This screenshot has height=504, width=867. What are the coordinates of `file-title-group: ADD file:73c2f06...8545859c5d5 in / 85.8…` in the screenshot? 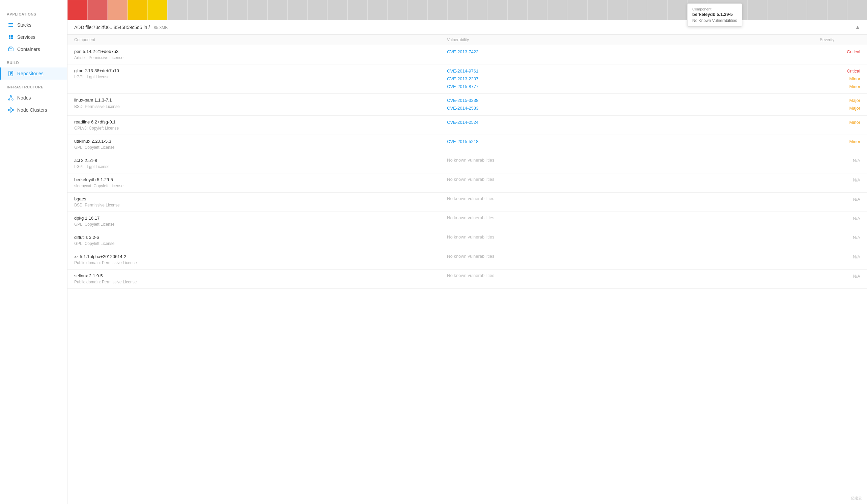 It's located at (121, 28).